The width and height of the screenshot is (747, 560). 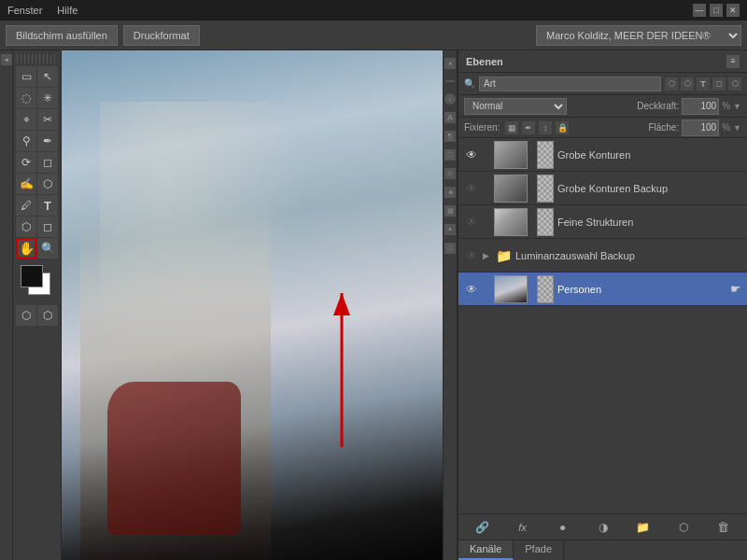 What do you see at coordinates (512, 128) in the screenshot?
I see `lock-transparent-btn: ▦` at bounding box center [512, 128].